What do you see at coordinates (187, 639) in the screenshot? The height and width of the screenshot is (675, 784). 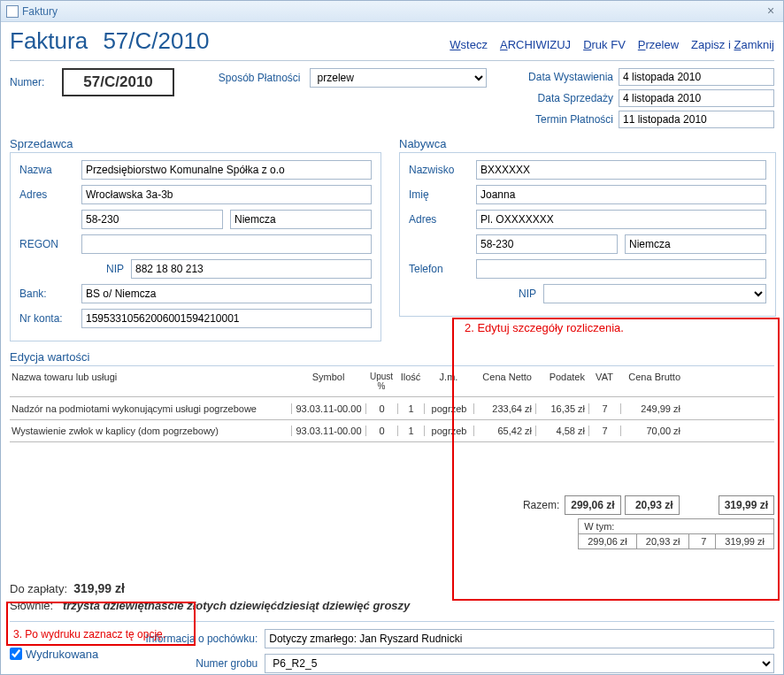 I see `info-label: Informacja o pochówku:` at bounding box center [187, 639].